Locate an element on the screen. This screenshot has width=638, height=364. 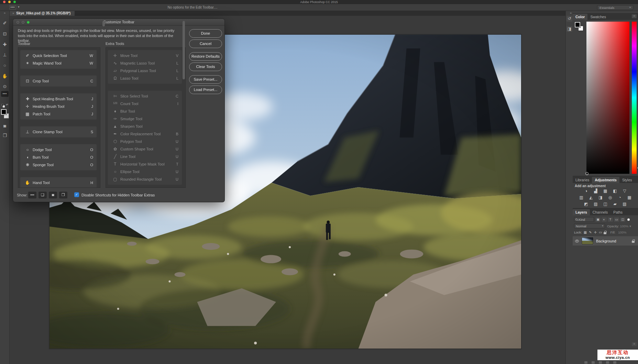
screen-mode-icon: ❐ is located at coordinates (5, 135).